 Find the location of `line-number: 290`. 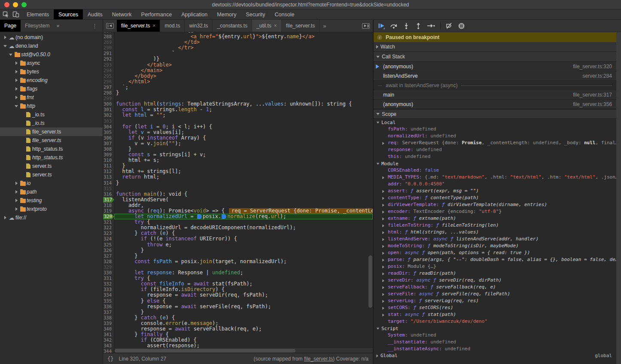

line-number: 290 is located at coordinates (109, 48).